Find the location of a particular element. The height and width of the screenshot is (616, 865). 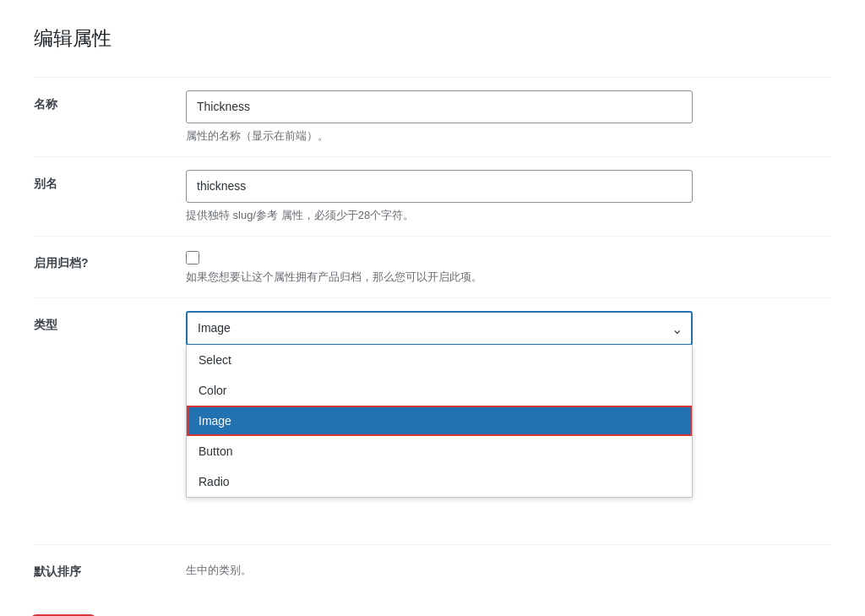

name-row: 名称 属性的名称（显示在前端）。 is located at coordinates (432, 117).